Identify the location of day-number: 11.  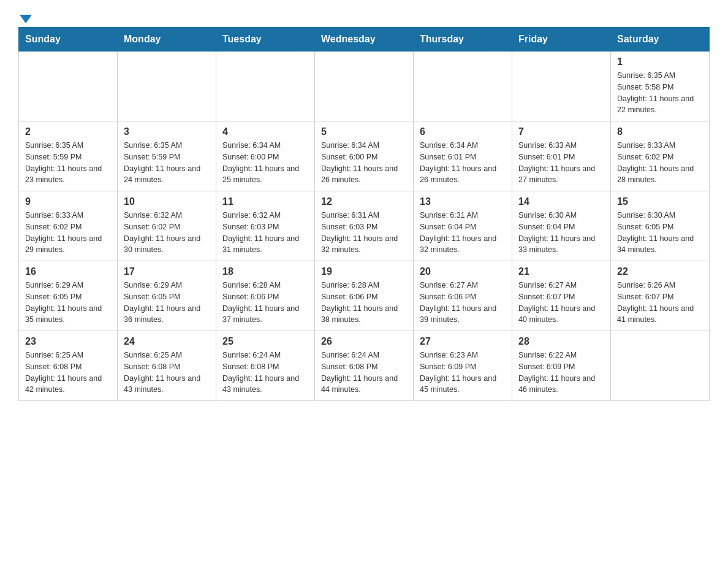
(265, 202).